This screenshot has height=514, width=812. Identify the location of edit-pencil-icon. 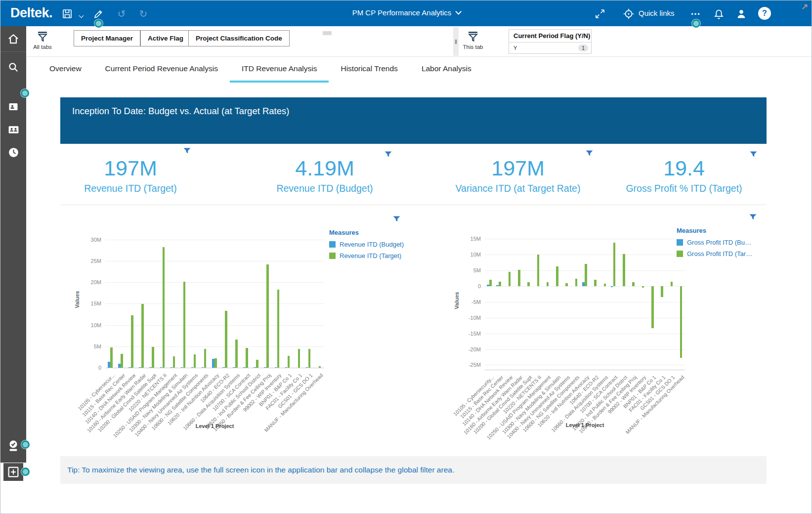
(98, 14).